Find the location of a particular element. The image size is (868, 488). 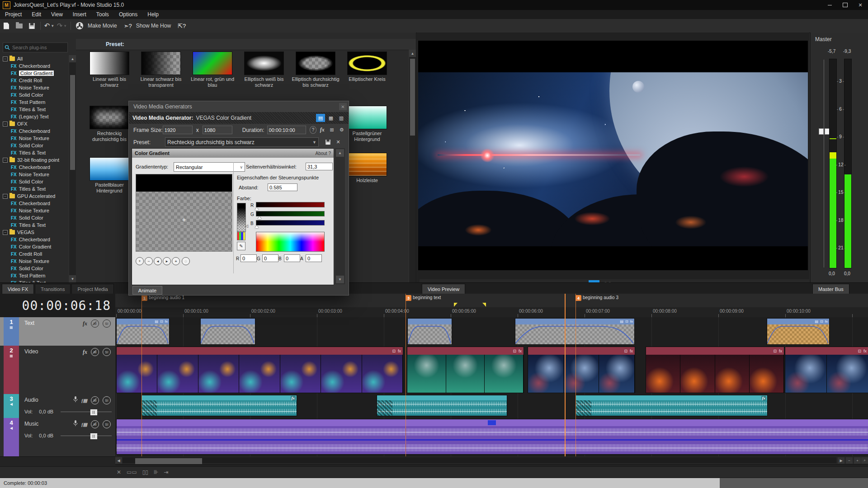

preset-card: Rechteckig durchsichtig bis is located at coordinates (109, 124).